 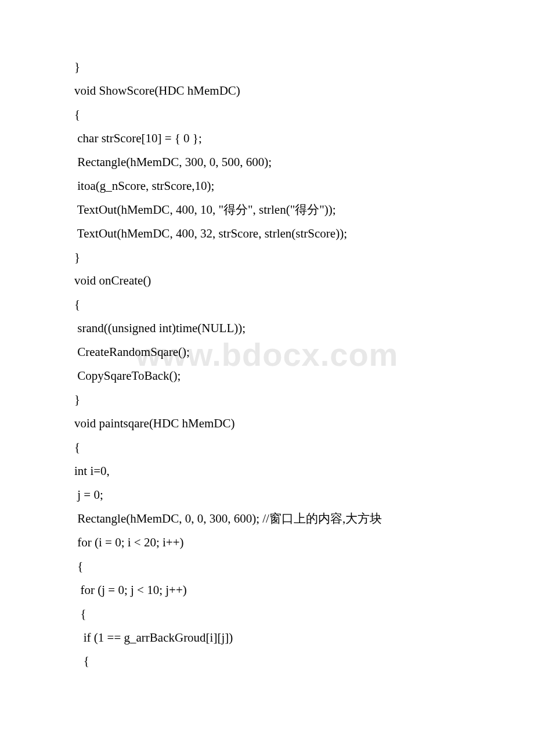 I want to click on code-line: srand((unsigned int)time(NULL));, so click(x=272, y=329).